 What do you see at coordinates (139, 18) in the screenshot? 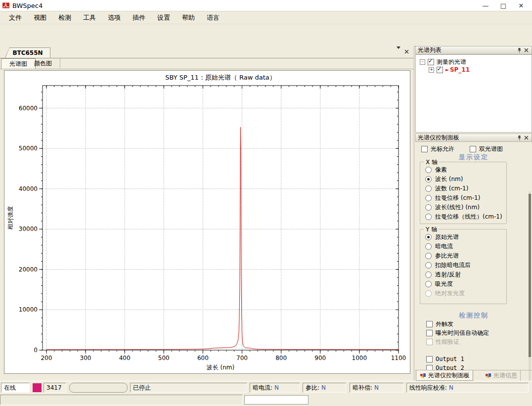
I see `menu-plugins: 插件` at bounding box center [139, 18].